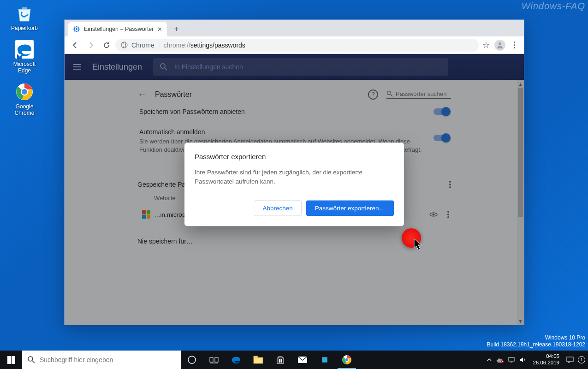 The image size is (588, 369). Describe the element at coordinates (418, 245) in the screenshot. I see `cursor-icon` at that location.